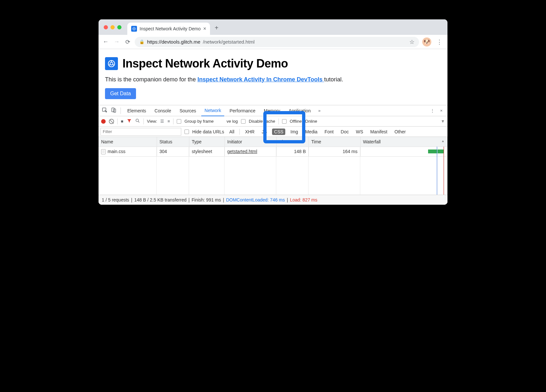 The width and height of the screenshot is (546, 392). What do you see at coordinates (278, 132) in the screenshot?
I see `filter-type-css: CSS` at bounding box center [278, 132].